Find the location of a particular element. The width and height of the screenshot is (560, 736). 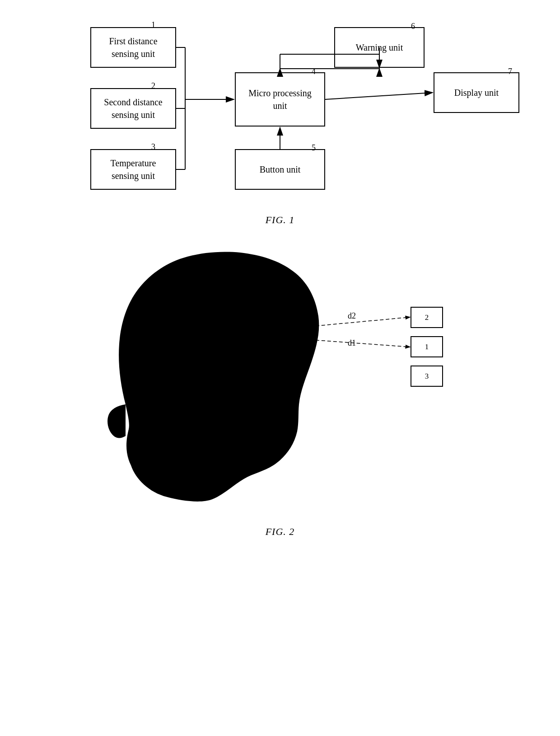

box-micro-processing: Micro processing unit is located at coordinates (280, 99).